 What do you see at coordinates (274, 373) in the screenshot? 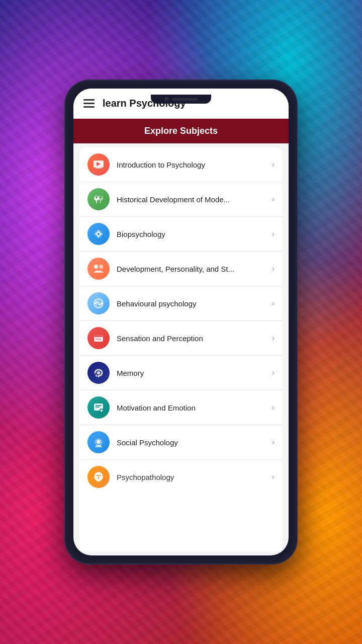
I see `memory-chevron-icon: ›` at bounding box center [274, 373].